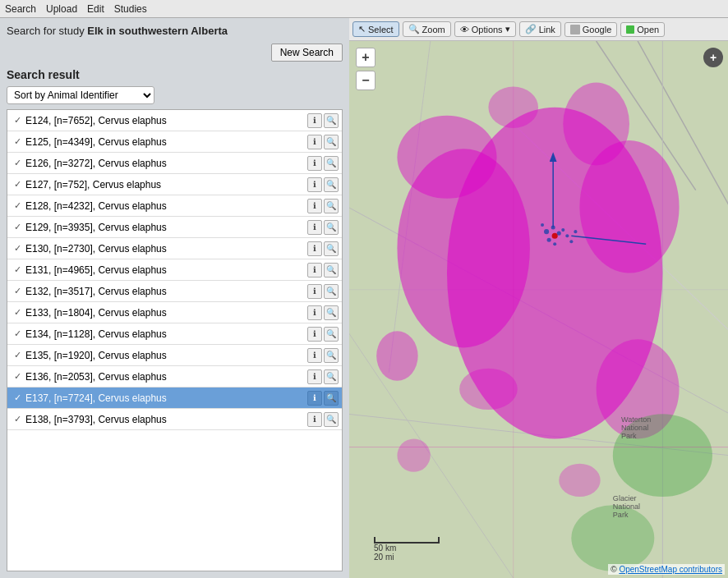 The width and height of the screenshot is (728, 578). Describe the element at coordinates (166, 313) in the screenshot. I see `animal-name: E133, [n=1804], Cervus elaphus` at that location.